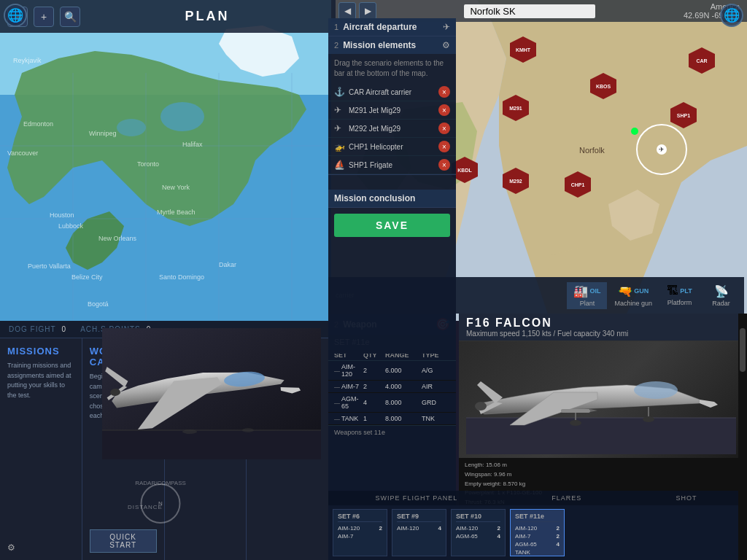 The height and width of the screenshot is (560, 747). What do you see at coordinates (352, 402) in the screenshot?
I see `w3-name: AGM-65` at bounding box center [352, 402].